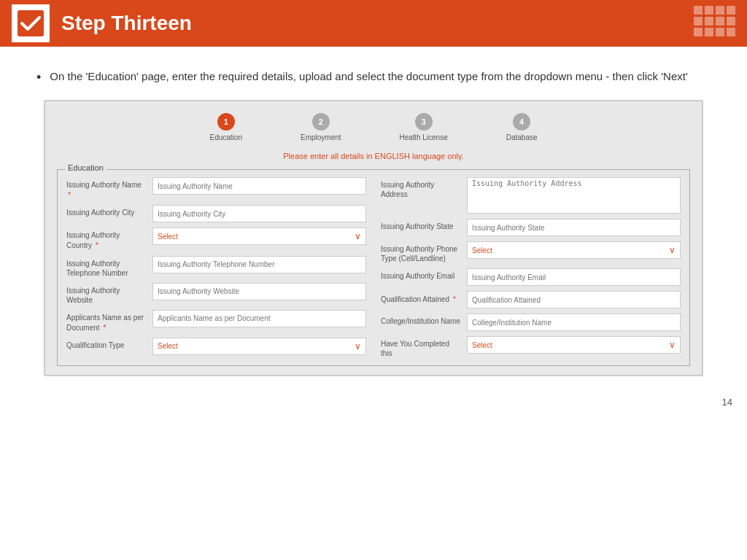  Describe the element at coordinates (216, 268) in the screenshot. I see `form-left-col: Issuing Authority Name * Issuing Authori…` at that location.